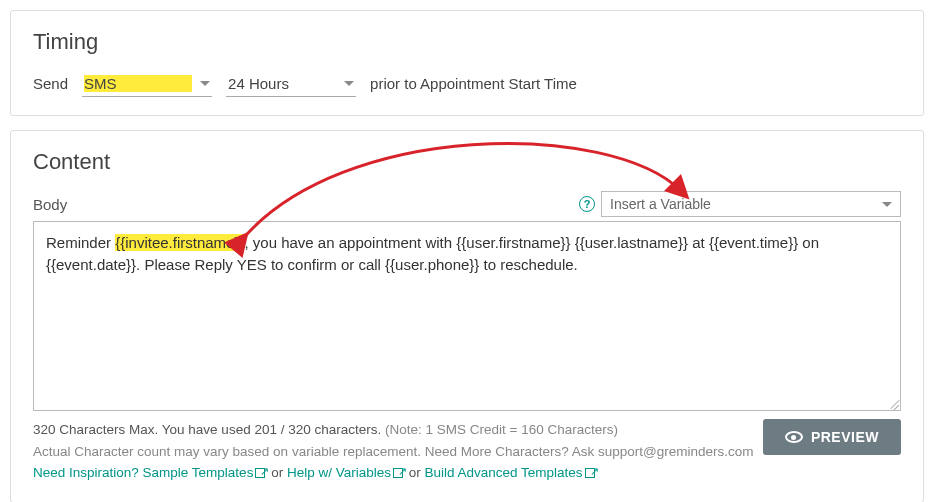 Image resolution: width=934 pixels, height=502 pixels. What do you see at coordinates (746, 204) in the screenshot?
I see `variable-placeholder: Insert a Variable` at bounding box center [746, 204].